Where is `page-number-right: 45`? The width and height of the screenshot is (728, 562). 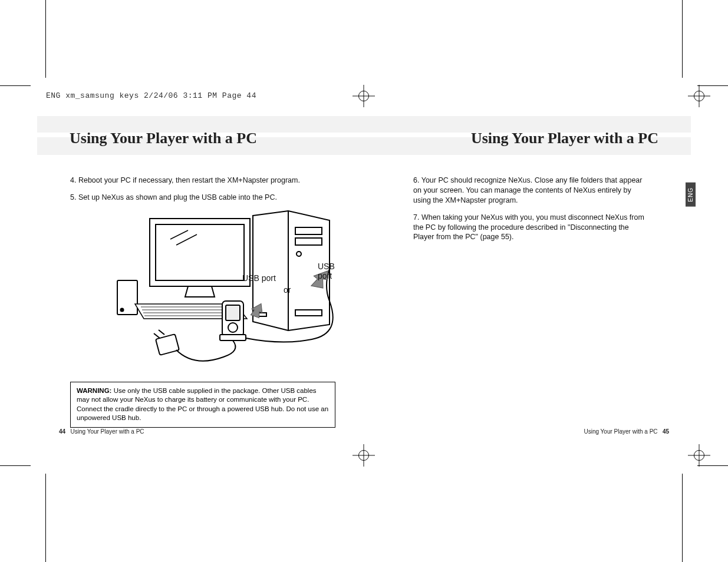 page-number-right: 45 is located at coordinates (666, 431).